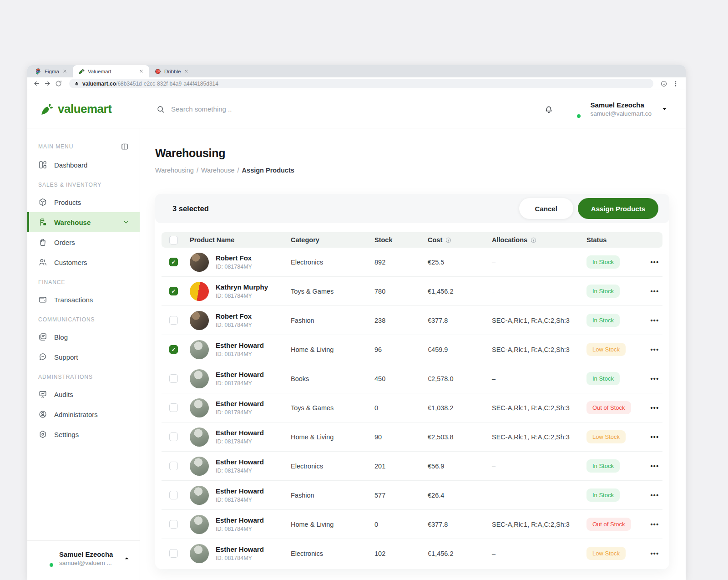 The image size is (728, 580). What do you see at coordinates (412, 262) in the screenshot?
I see `table-row: Robert Fox ID: 081784MY Electronics 892 …` at bounding box center [412, 262].